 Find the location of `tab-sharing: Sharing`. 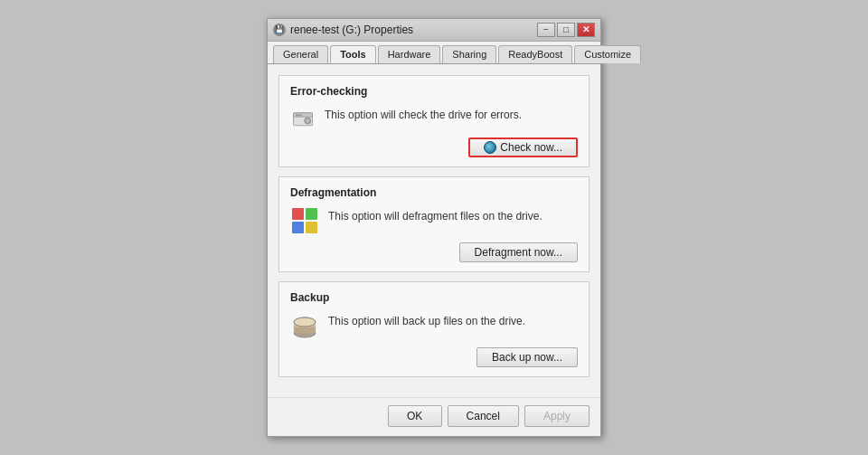

tab-sharing: Sharing is located at coordinates (469, 54).